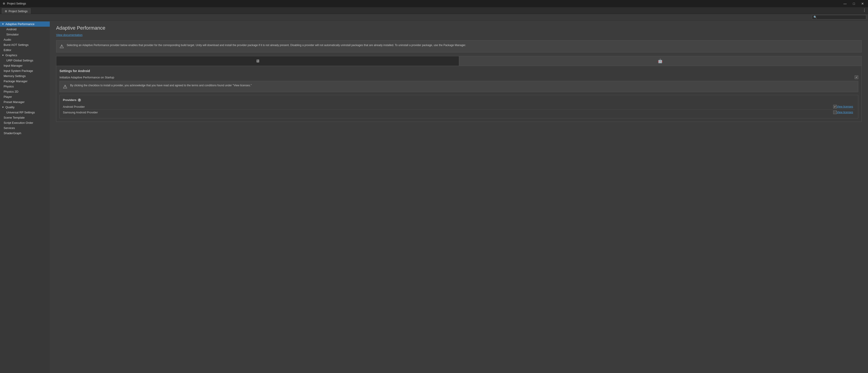  I want to click on sidebar-item-simulator: Simulator, so click(25, 34).